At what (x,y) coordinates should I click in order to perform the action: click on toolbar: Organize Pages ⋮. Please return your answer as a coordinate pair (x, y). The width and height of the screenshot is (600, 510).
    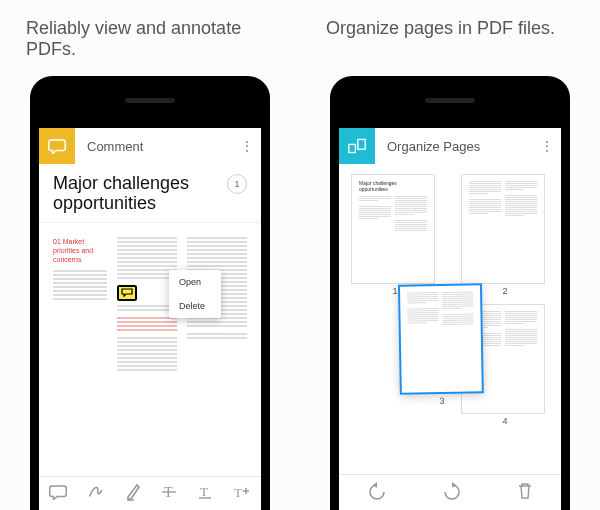
    Looking at the image, I should click on (450, 146).